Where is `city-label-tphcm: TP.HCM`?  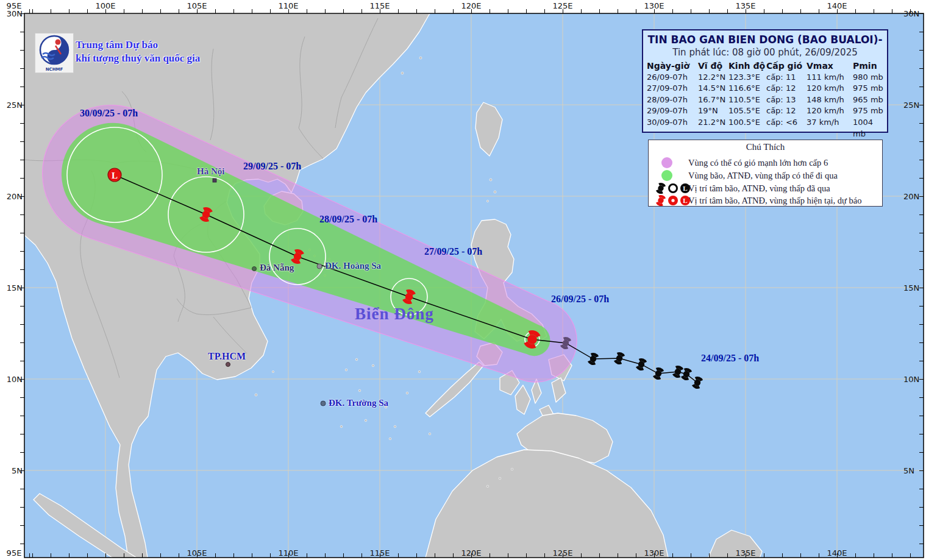
city-label-tphcm: TP.HCM is located at coordinates (227, 356).